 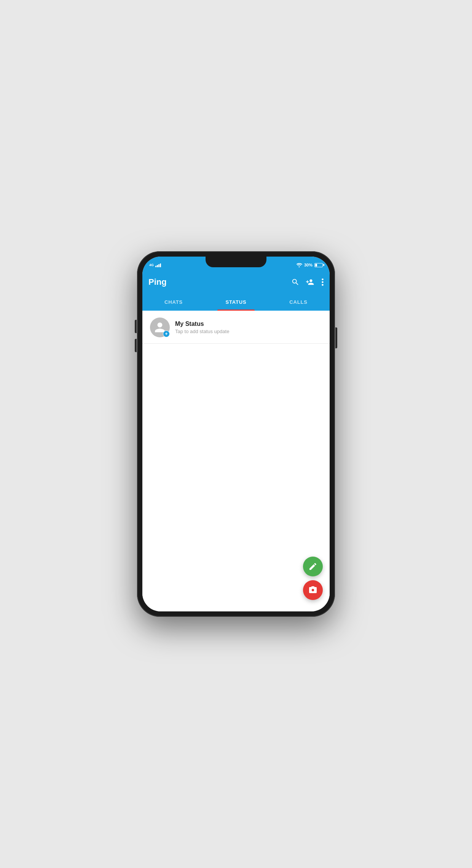 What do you see at coordinates (136, 327) in the screenshot?
I see `volume-up-button` at bounding box center [136, 327].